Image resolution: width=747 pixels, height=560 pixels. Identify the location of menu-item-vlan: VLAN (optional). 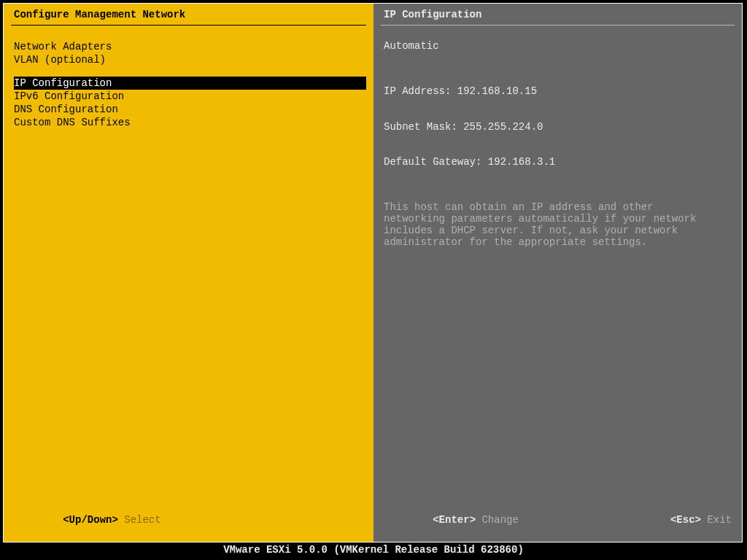
(188, 60).